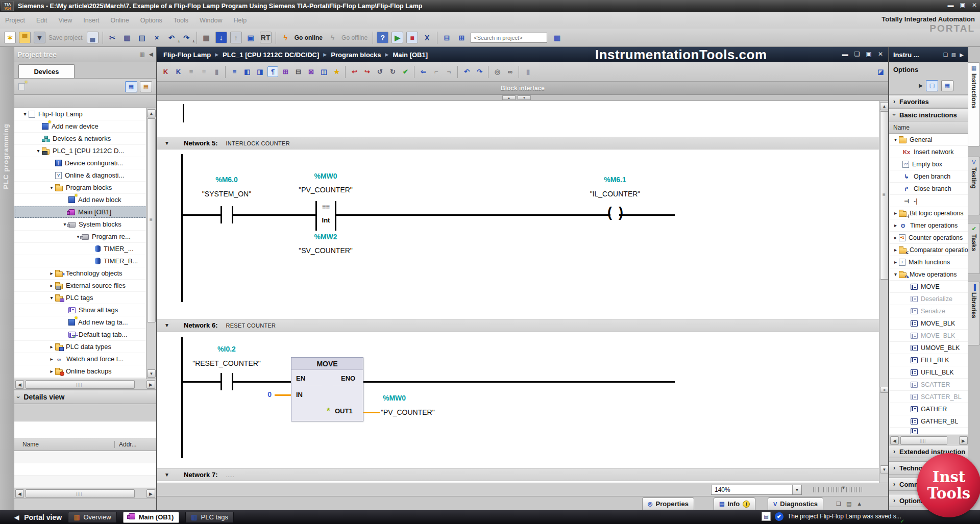  I want to click on menu-insert: Insert, so click(91, 20).